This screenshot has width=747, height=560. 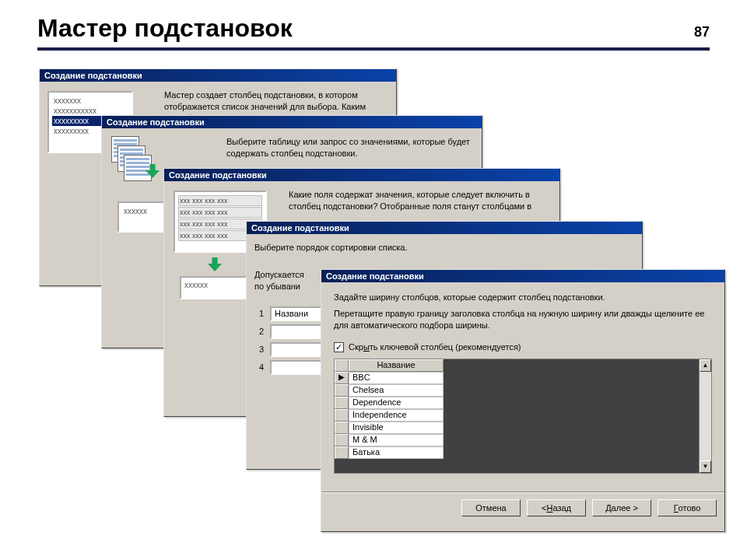 What do you see at coordinates (517, 403) in the screenshot?
I see `table-row: Dependence` at bounding box center [517, 403].